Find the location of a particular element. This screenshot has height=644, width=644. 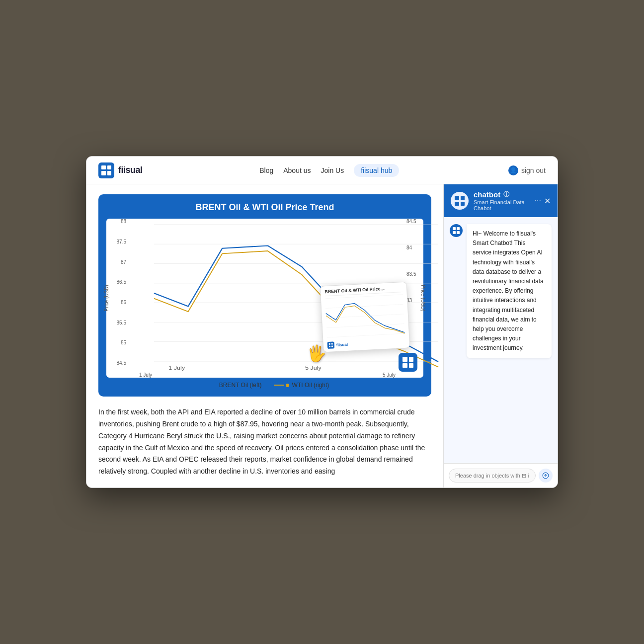

more-options-button: ··· is located at coordinates (538, 201).